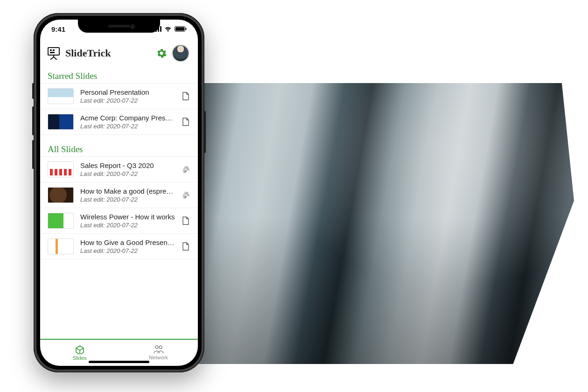 The image size is (588, 392). What do you see at coordinates (119, 76) in the screenshot?
I see `section-starred-heading: Starred Slides` at bounding box center [119, 76].